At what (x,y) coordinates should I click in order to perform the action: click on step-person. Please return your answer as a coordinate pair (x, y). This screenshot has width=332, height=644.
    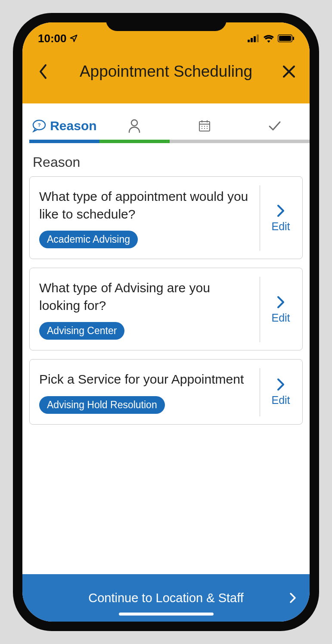
    Looking at the image, I should click on (134, 131).